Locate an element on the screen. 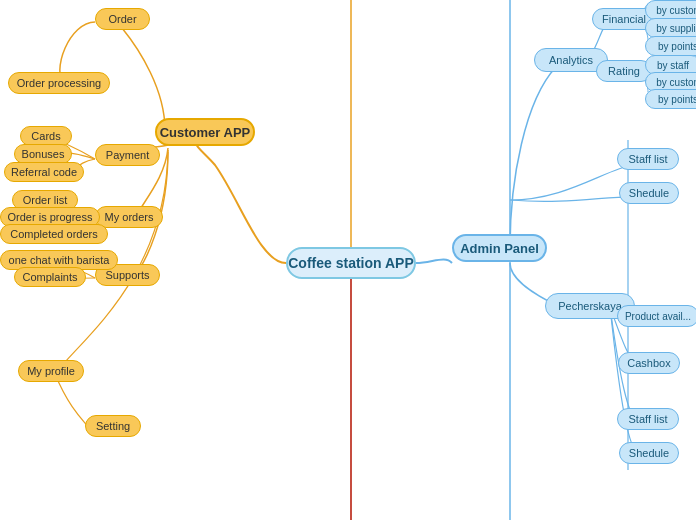 The height and width of the screenshot is (520, 696). my-orders-node: My orders is located at coordinates (129, 217).